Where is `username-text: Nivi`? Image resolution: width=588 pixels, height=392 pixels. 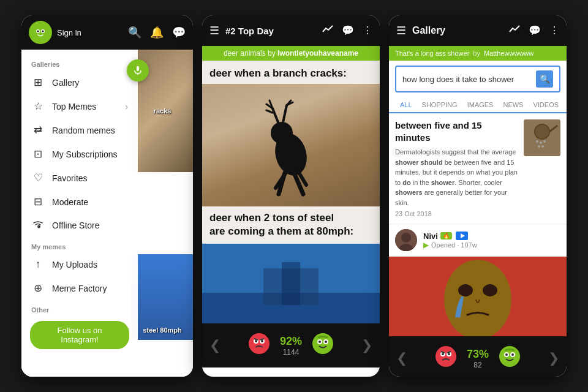 username-text: Nivi is located at coordinates (431, 236).